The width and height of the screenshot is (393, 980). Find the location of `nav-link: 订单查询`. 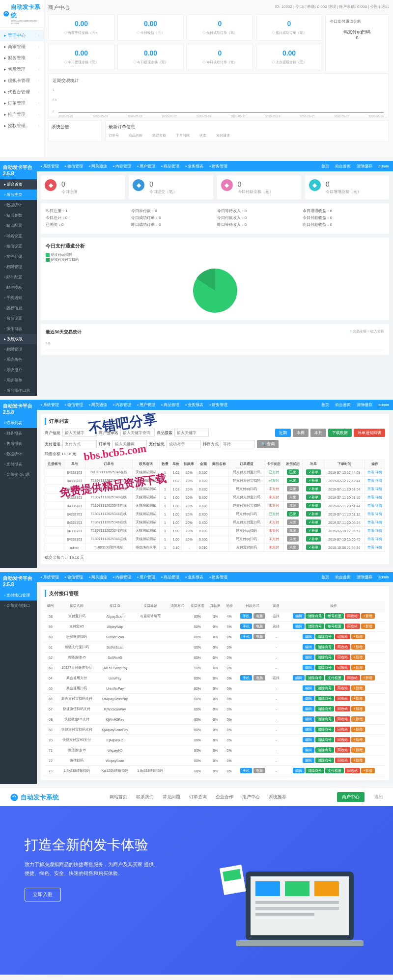

nav-link: 订单查询 is located at coordinates (198, 797).